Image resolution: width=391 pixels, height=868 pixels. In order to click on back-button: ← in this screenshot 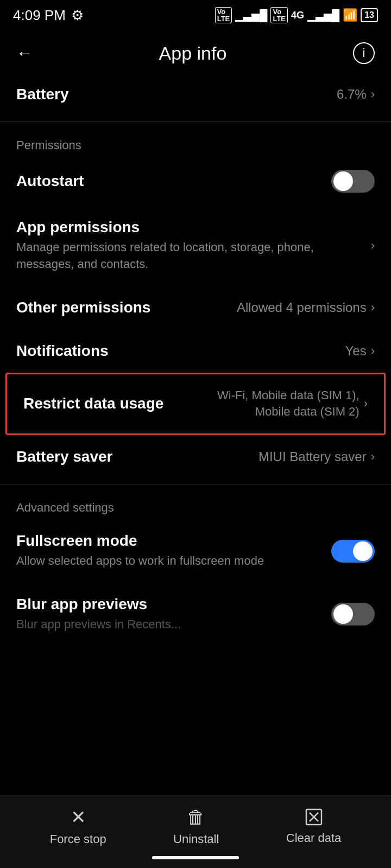, I will do `click(24, 53)`.